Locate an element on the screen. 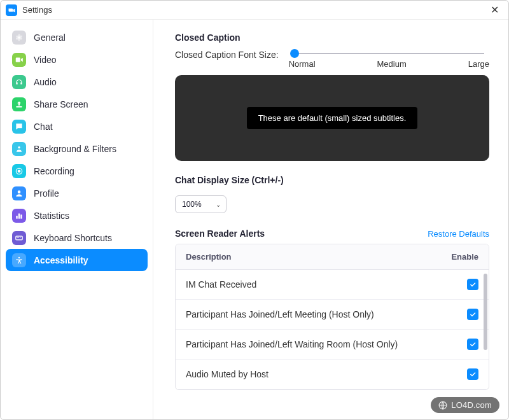 The width and height of the screenshot is (509, 420). sidebar-item-label: Accessibility is located at coordinates (61, 260).